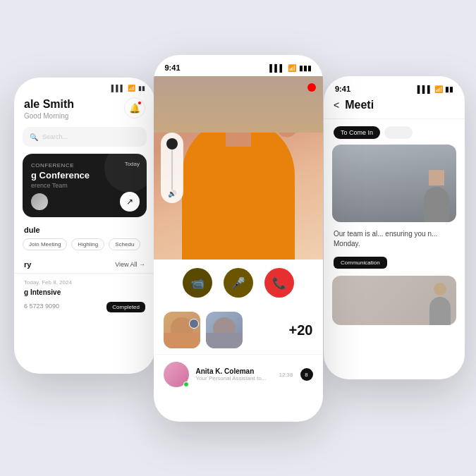 The image size is (476, 476). Describe the element at coordinates (312, 87) in the screenshot. I see `recording-indicator` at that location.